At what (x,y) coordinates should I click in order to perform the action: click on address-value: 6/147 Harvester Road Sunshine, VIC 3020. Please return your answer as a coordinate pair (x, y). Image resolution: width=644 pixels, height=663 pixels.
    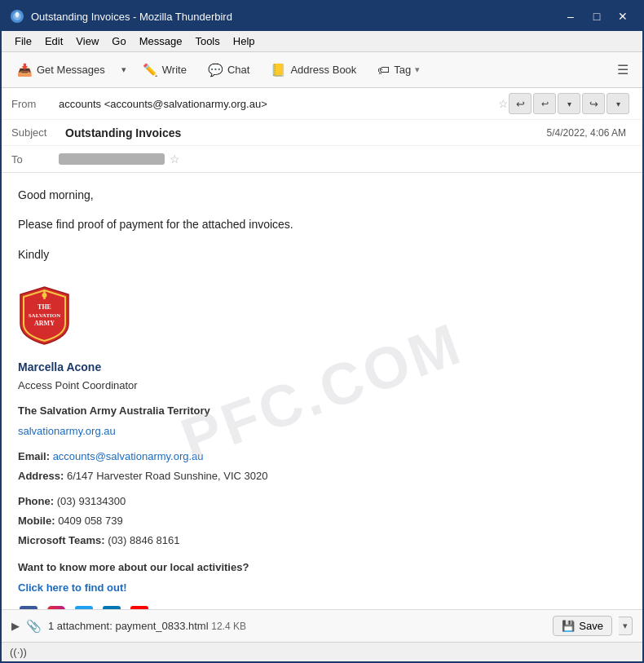
    Looking at the image, I should click on (167, 476).